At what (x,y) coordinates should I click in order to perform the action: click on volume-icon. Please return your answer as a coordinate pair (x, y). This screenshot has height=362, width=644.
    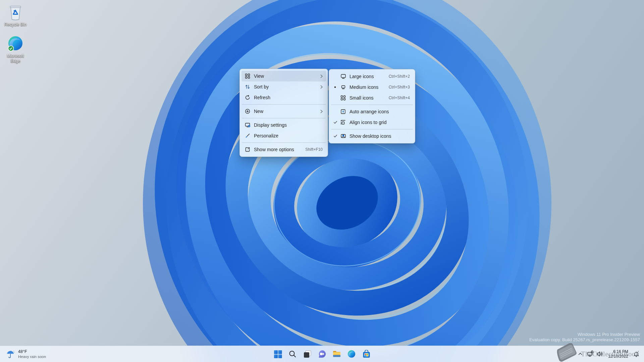
    Looking at the image, I should click on (600, 354).